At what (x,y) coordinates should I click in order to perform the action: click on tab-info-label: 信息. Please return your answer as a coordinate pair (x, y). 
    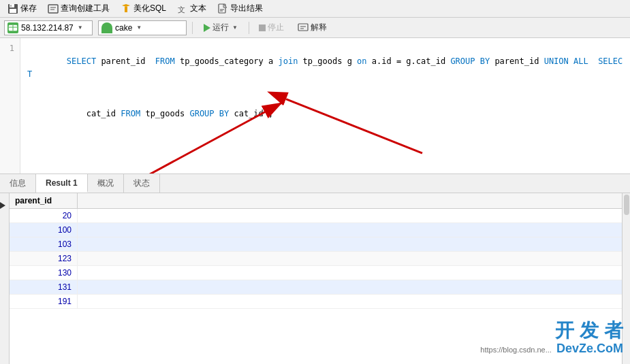
    Looking at the image, I should click on (18, 184).